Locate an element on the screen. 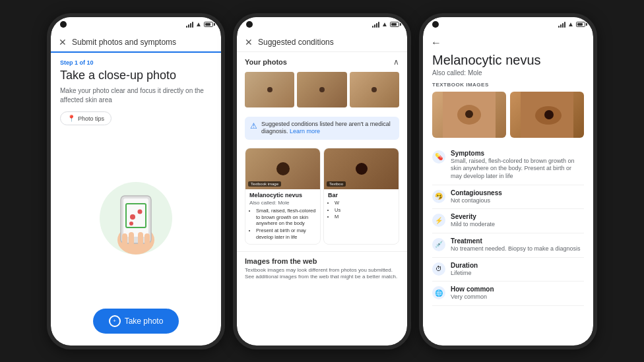 The image size is (644, 362). condition-card-2: Textboo Bar W Us M is located at coordinates (362, 196).